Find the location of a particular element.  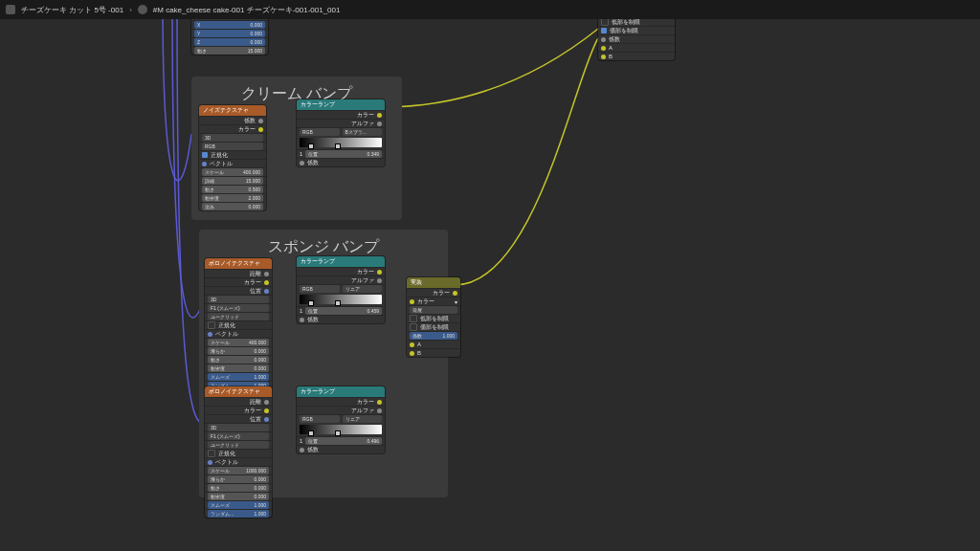

slider-detail: 詳細15.000 is located at coordinates (233, 181).